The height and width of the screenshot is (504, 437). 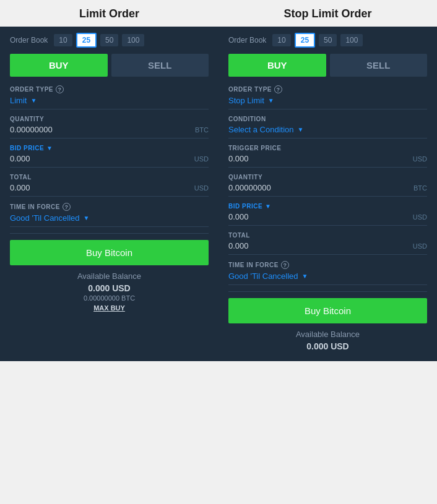 I want to click on total-section-left: TOTAL 0.000 USD, so click(x=109, y=186).